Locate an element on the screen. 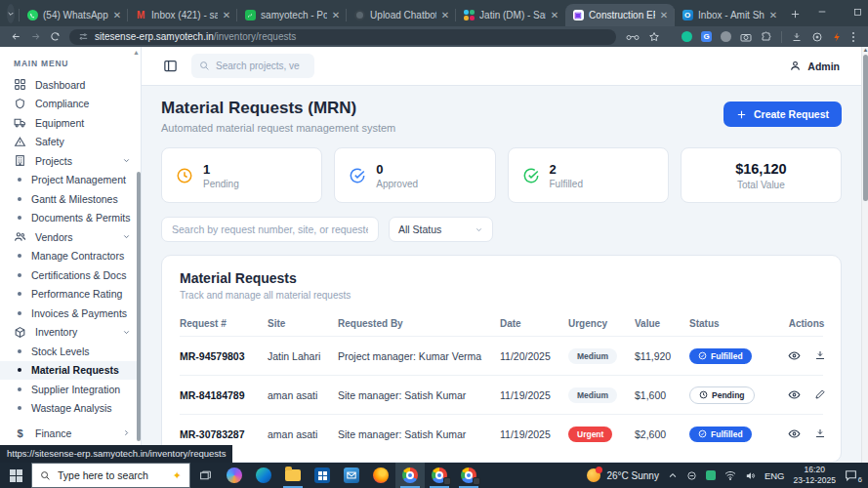 The image size is (868, 488). sidebar-scroll-up-arrow: ▲ is located at coordinates (137, 53).